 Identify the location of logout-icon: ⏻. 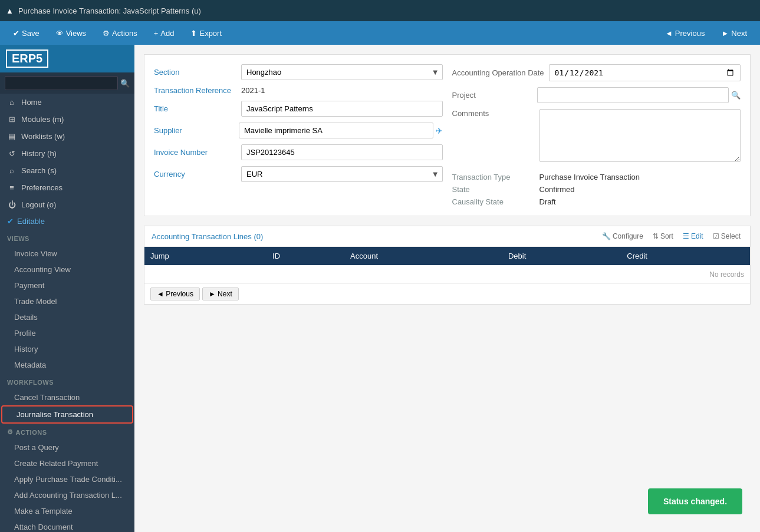
(12, 205).